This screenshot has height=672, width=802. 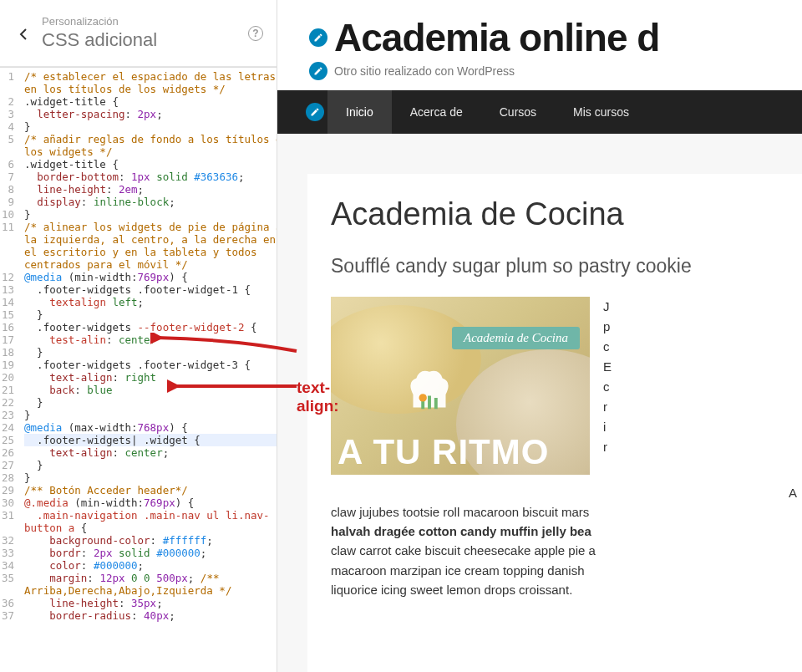 I want to click on nav-item-mis-cursos: Mis cursos, so click(x=602, y=112).